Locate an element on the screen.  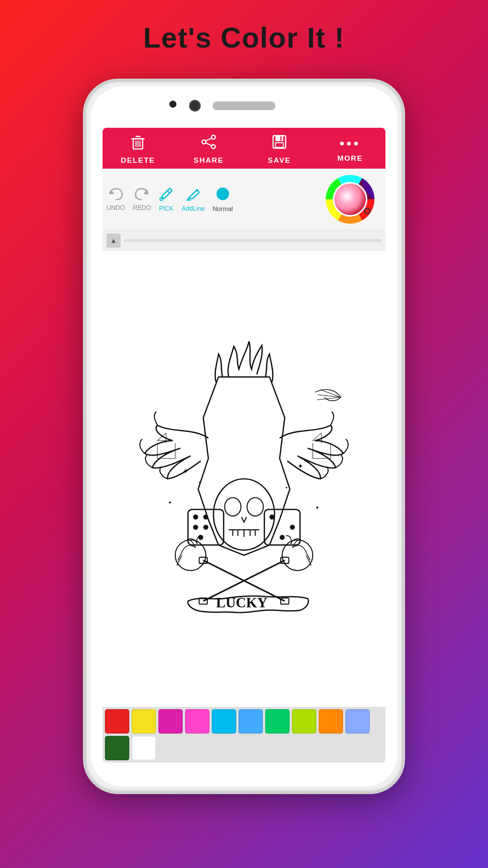
brush-size-slider is located at coordinates (253, 241).